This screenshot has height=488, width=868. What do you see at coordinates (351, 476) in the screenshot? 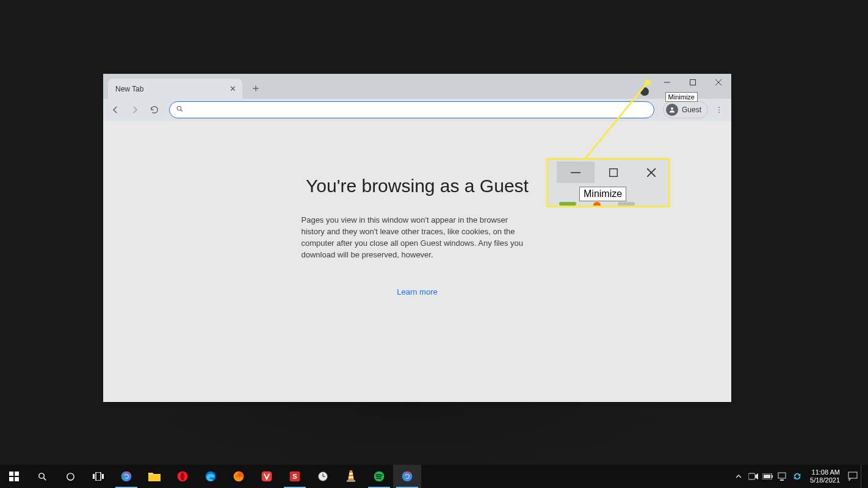
I see `taskbar-vlc-icon` at bounding box center [351, 476].